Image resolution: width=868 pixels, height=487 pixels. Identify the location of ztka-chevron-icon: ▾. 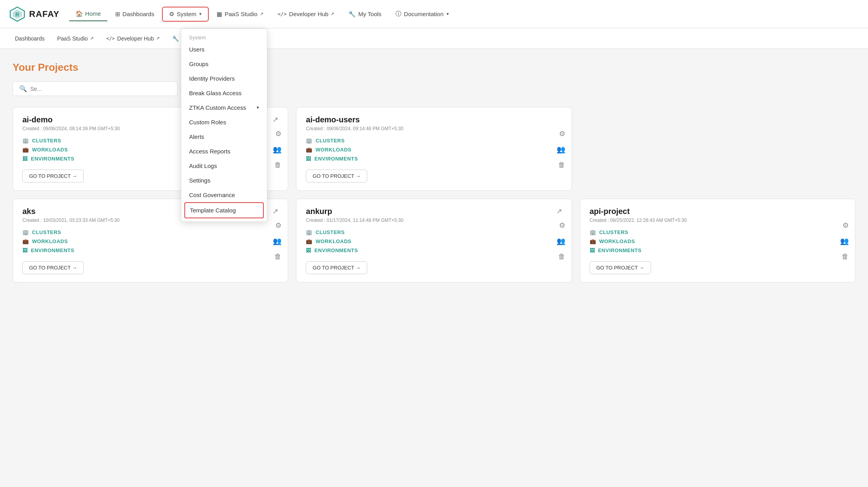
(258, 108).